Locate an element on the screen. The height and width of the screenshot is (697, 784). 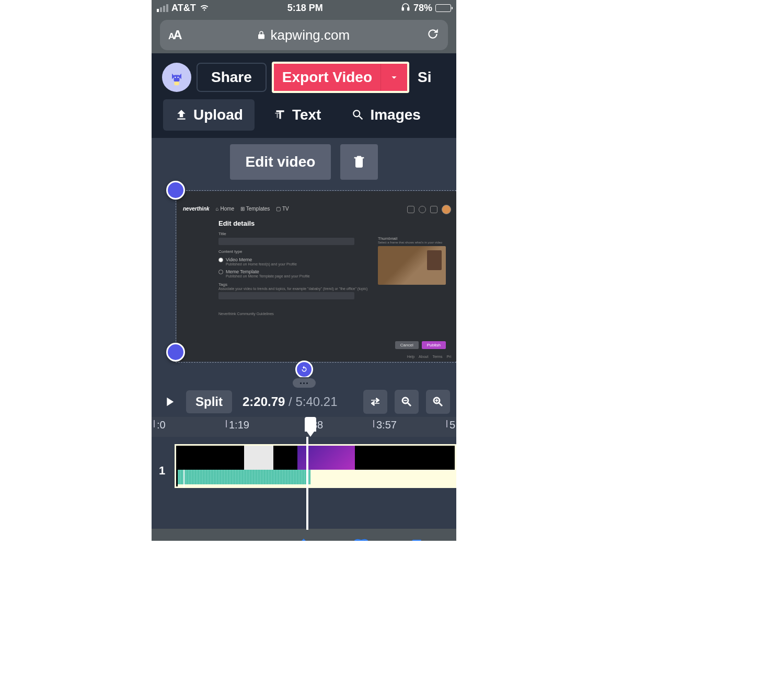
rotate-handle is located at coordinates (304, 369).